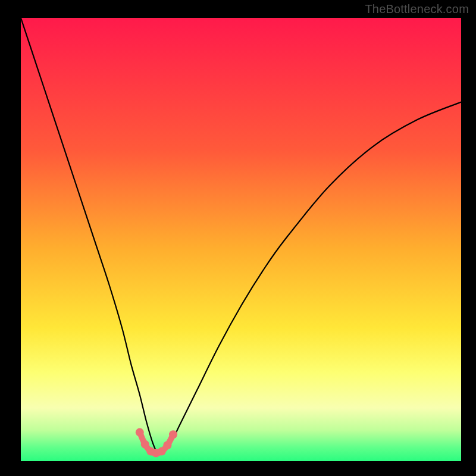 The height and width of the screenshot is (476, 476). What do you see at coordinates (416, 10) in the screenshot?
I see `watermark-text: TheBottleneck.com` at bounding box center [416, 10].